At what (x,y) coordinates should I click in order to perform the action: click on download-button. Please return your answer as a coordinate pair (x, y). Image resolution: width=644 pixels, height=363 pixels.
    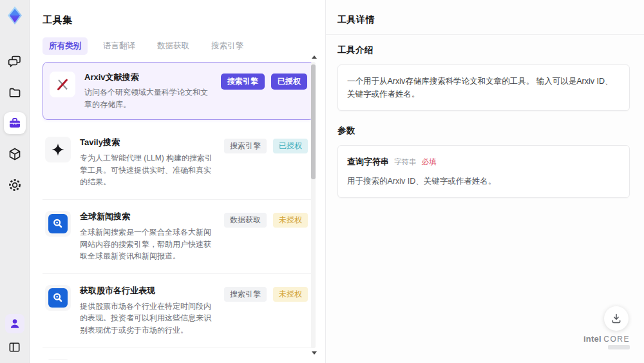
    Looking at the image, I should click on (616, 319).